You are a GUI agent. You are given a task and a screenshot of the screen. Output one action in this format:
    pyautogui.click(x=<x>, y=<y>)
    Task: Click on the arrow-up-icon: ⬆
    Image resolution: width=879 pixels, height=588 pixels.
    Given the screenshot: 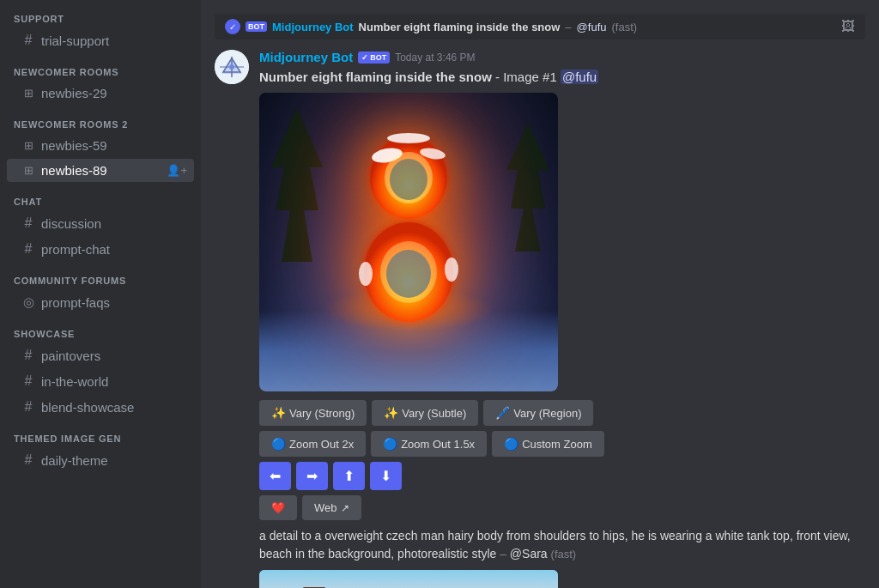 What is the action you would take?
    pyautogui.click(x=349, y=476)
    